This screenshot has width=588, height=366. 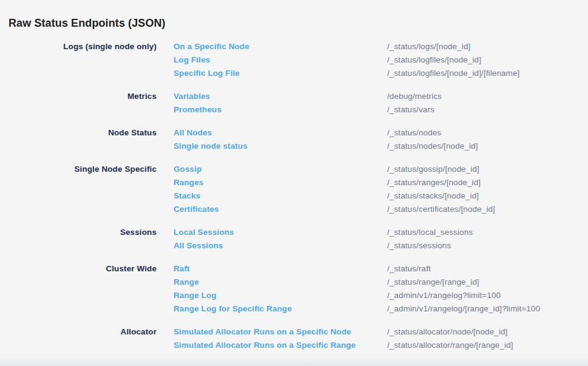 What do you see at coordinates (357, 269) in the screenshot?
I see `endpoint-row: Raft /_status/raft` at bounding box center [357, 269].